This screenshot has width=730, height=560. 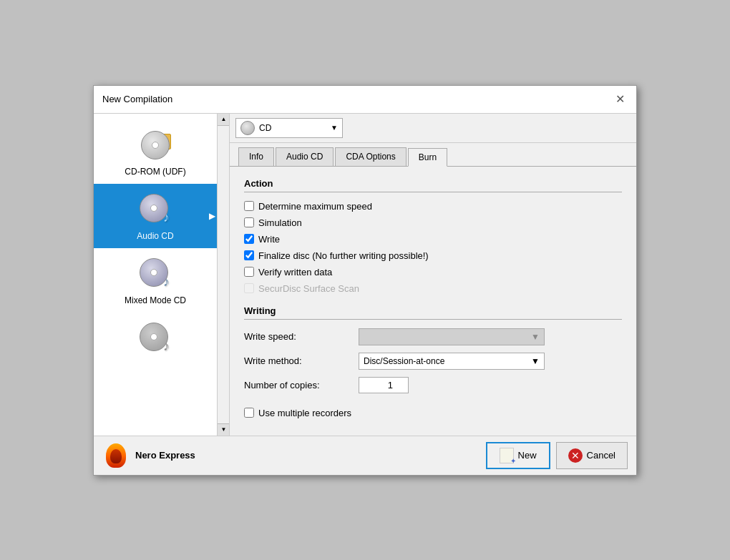 I want to click on securedisc-checkbox, so click(x=249, y=288).